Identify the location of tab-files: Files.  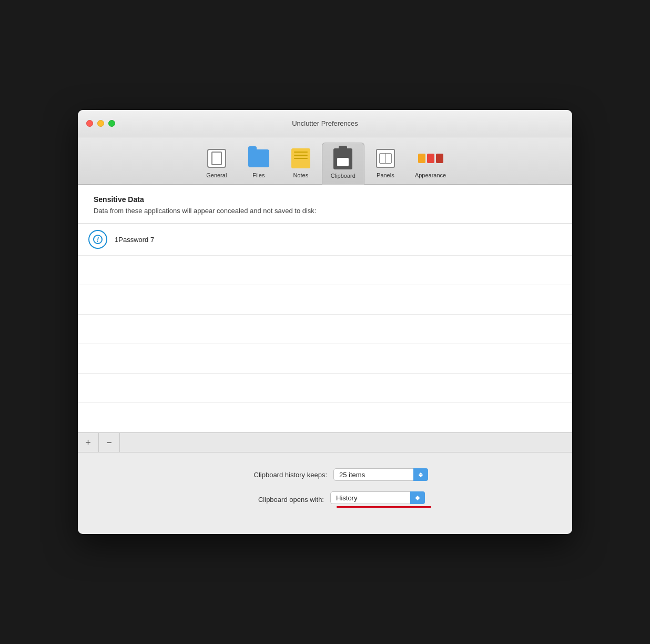
(259, 163).